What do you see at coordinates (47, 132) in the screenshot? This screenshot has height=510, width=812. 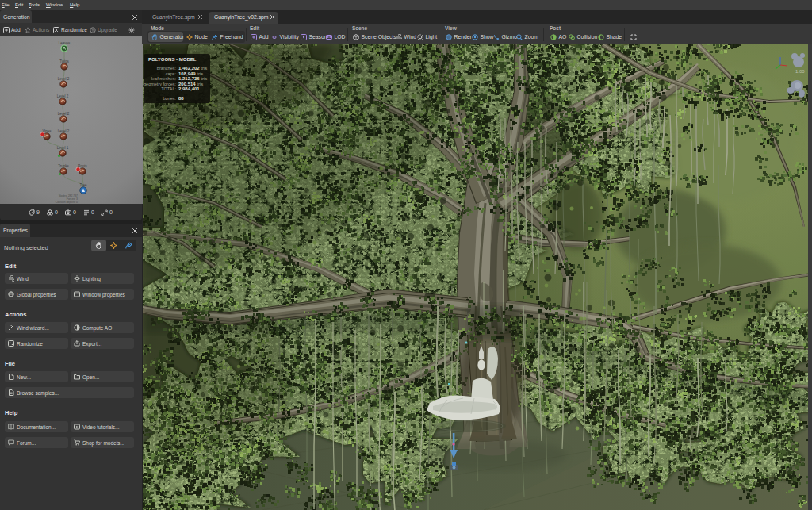 I see `svg-text: Vines` at bounding box center [47, 132].